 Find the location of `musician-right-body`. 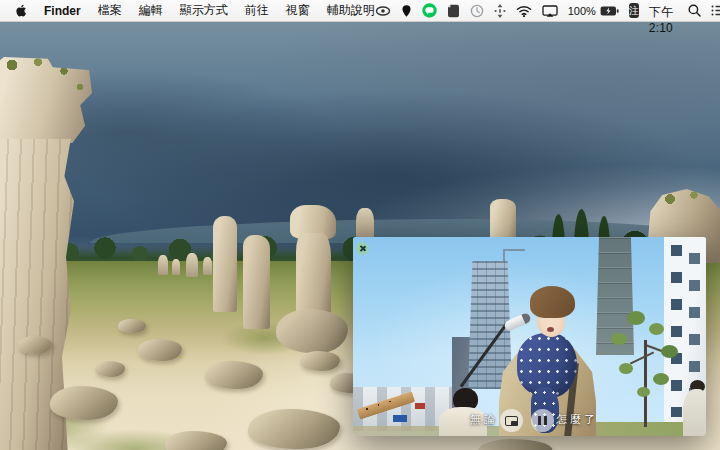

musician-right-body is located at coordinates (694, 412).